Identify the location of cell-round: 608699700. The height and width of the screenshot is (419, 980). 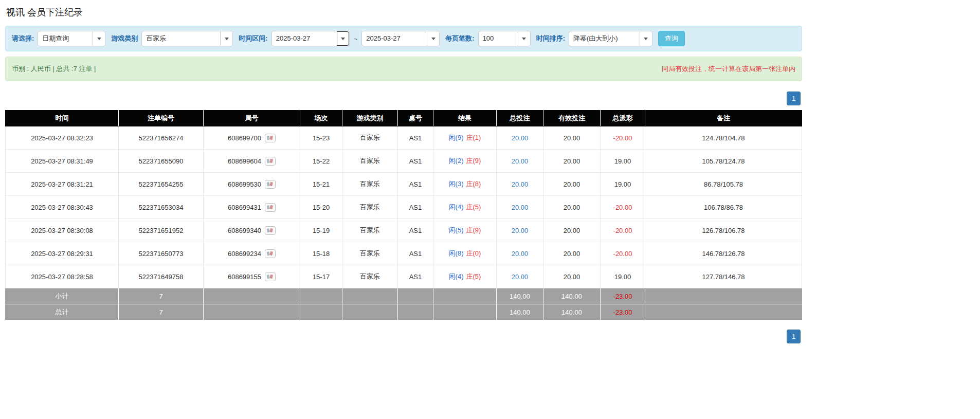
(252, 138).